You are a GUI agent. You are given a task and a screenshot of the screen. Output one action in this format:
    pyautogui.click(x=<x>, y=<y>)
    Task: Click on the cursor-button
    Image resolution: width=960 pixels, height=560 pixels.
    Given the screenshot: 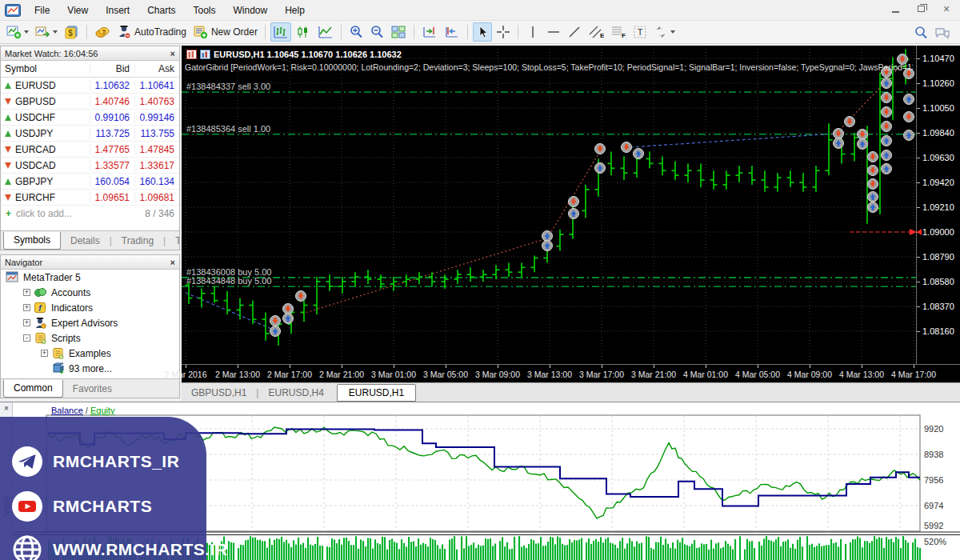 What is the action you would take?
    pyautogui.click(x=482, y=32)
    